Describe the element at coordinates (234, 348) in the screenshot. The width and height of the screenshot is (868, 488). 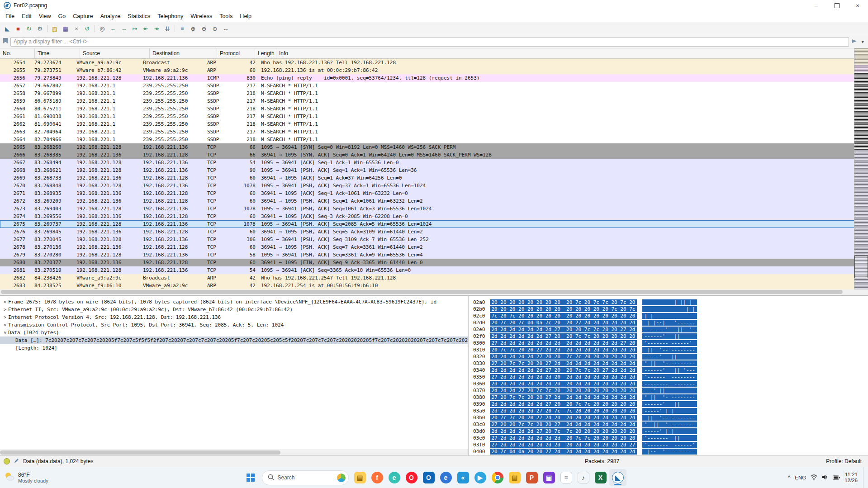
I see `detail-row: [Length: 1024]` at that location.